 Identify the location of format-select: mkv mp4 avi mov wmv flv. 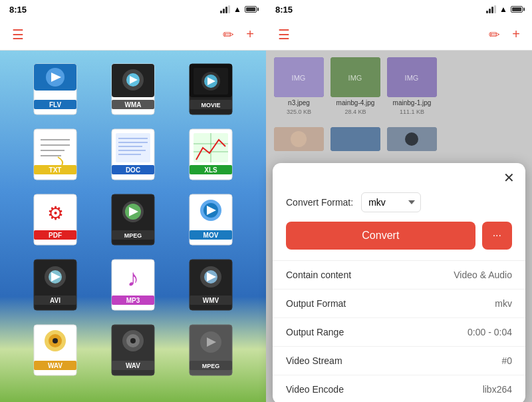
(391, 202).